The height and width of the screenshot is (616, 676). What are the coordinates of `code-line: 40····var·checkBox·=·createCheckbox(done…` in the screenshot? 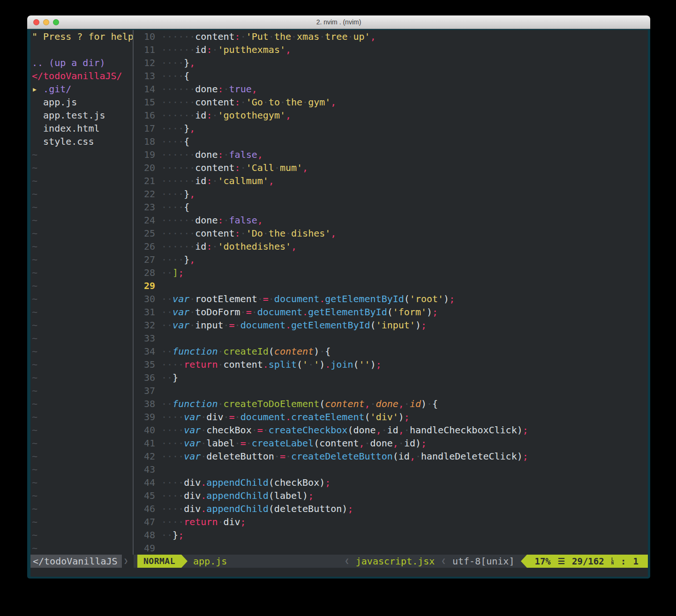 It's located at (391, 430).